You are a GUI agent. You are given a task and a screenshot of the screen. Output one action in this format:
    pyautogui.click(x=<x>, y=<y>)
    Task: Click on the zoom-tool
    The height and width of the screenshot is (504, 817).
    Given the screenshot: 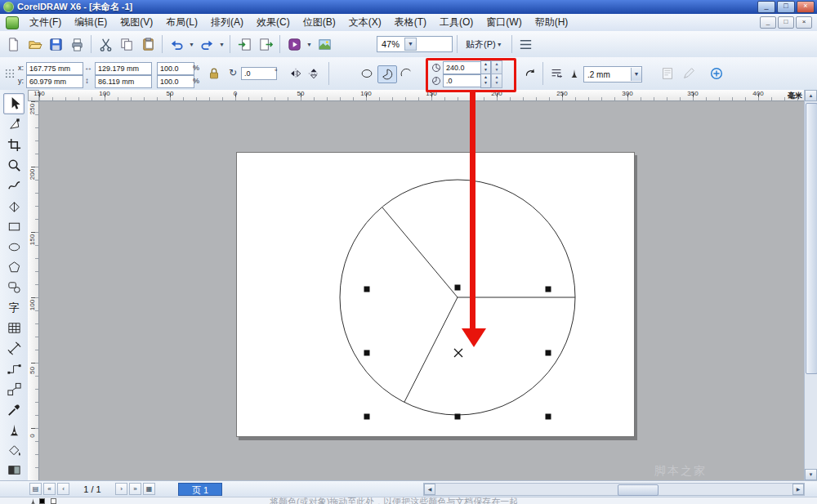 What is the action you would take?
    pyautogui.click(x=14, y=166)
    